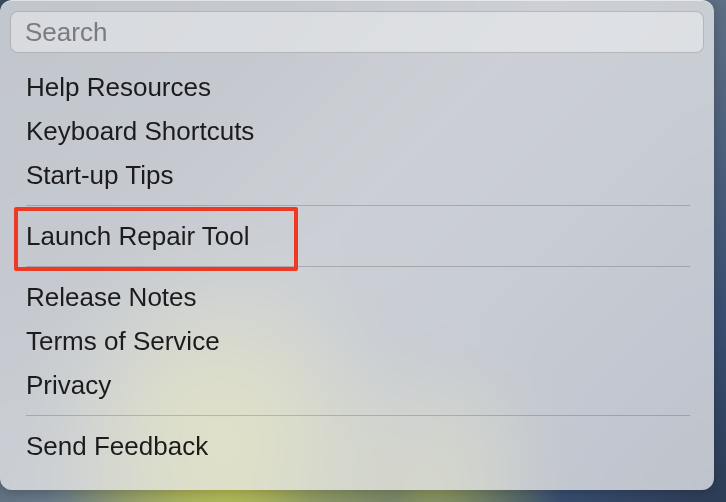 Image resolution: width=726 pixels, height=502 pixels. Describe the element at coordinates (357, 87) in the screenshot. I see `menu-item-help-resources: Help Resources` at that location.